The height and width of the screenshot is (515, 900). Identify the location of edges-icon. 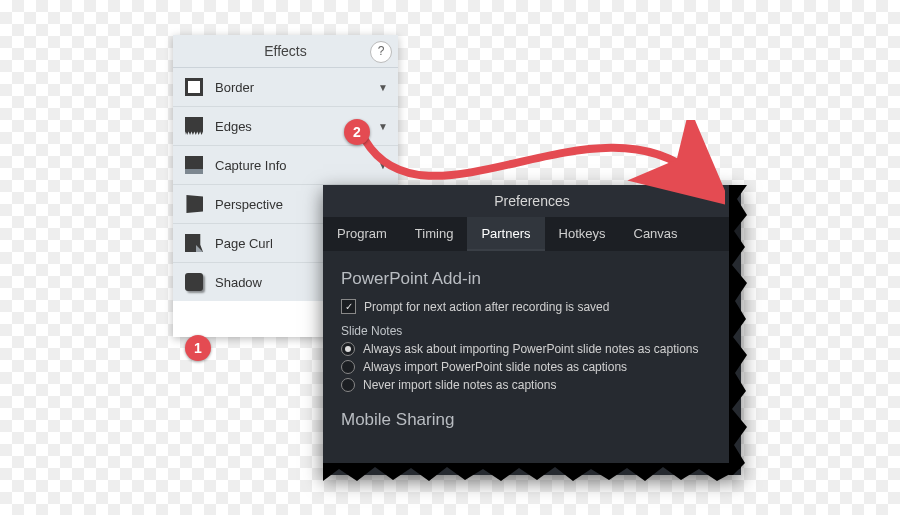
(194, 126).